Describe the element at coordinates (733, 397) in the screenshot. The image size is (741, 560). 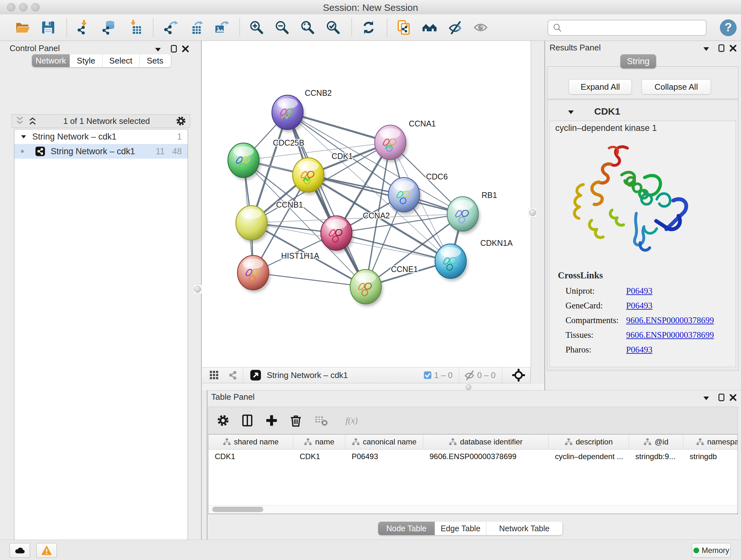
I see `table-panel-close-icon` at that location.